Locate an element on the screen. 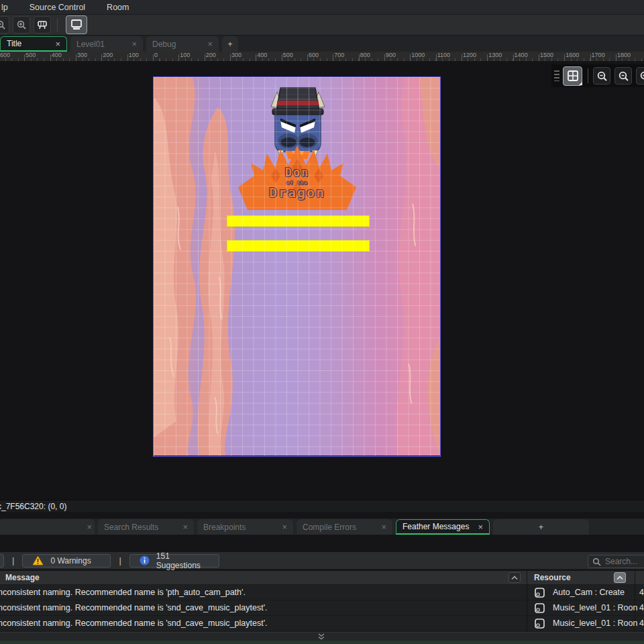  suggestions-count-label: 151 Suggestions is located at coordinates (182, 561).